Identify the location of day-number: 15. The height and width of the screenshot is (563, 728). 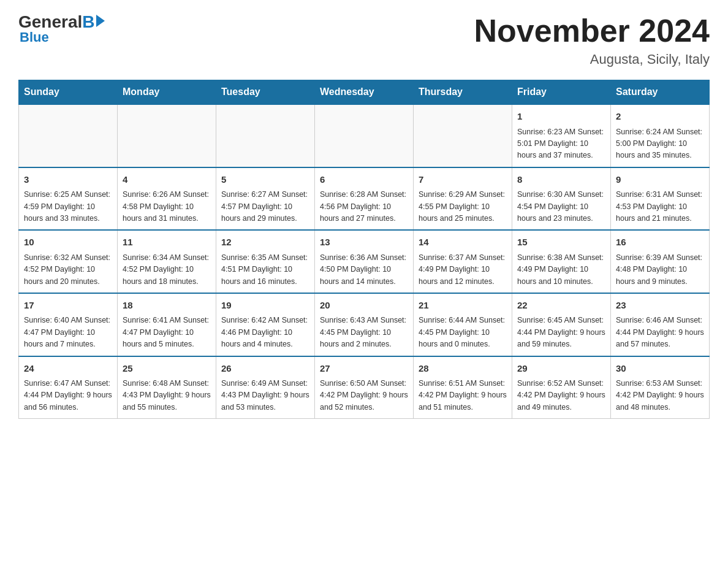
(561, 243).